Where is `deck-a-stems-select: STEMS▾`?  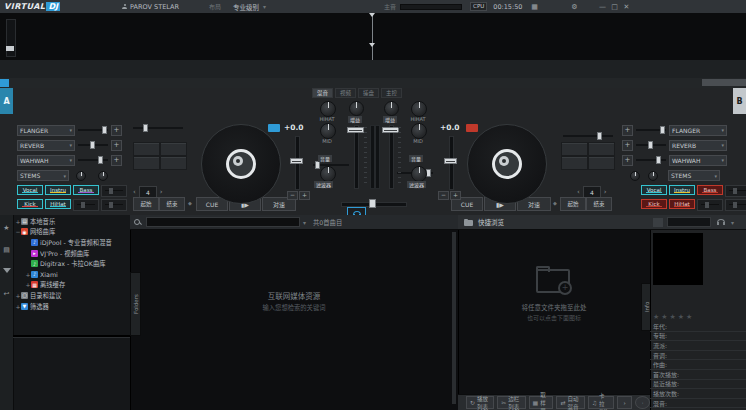
deck-a-stems-select: STEMS▾ is located at coordinates (43, 176).